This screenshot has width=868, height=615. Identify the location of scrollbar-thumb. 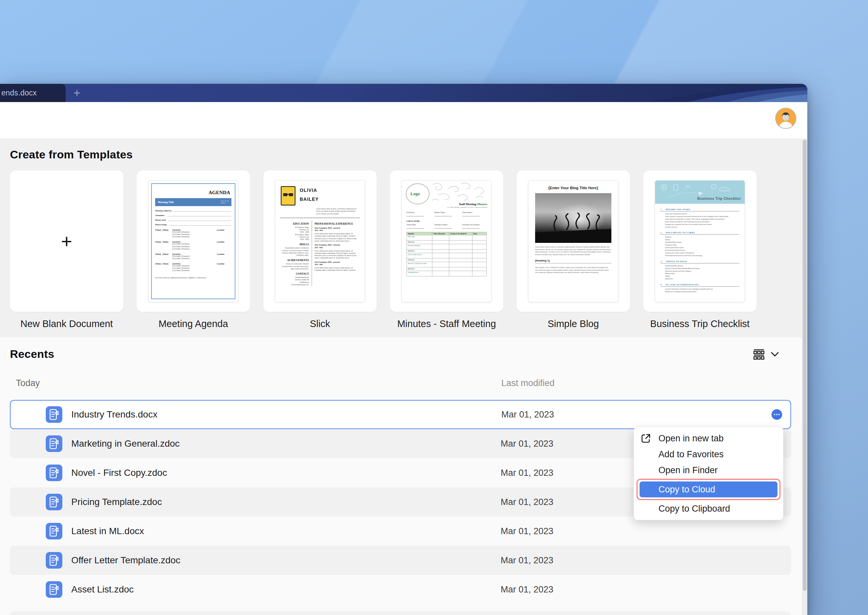
(805, 365).